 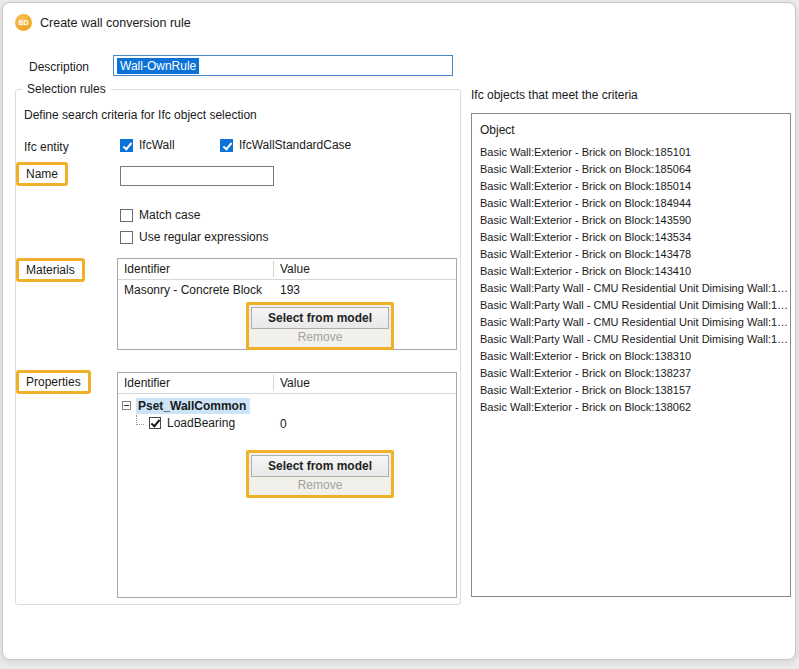 I want to click on materials-label-annotation: Materials, so click(x=50, y=270).